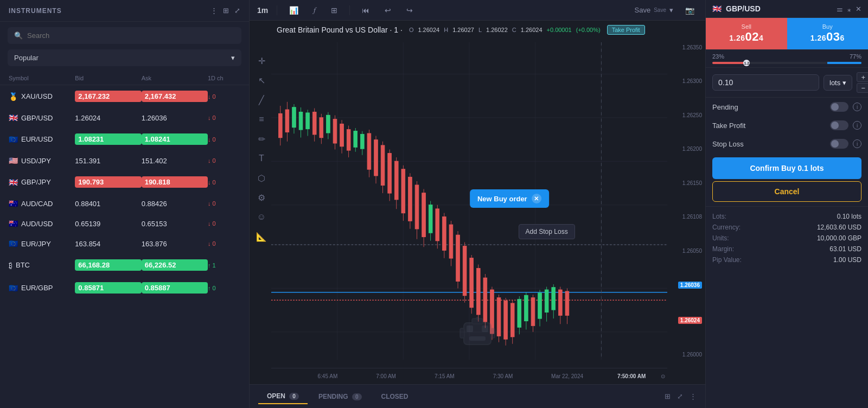  Describe the element at coordinates (863, 77) in the screenshot. I see `increase-lot-btn: +` at that location.